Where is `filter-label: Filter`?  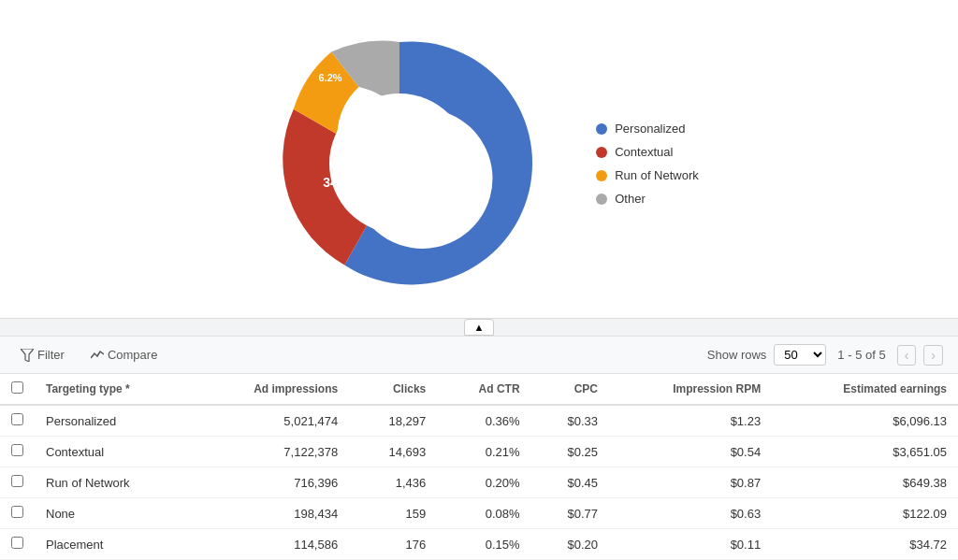
filter-label: Filter is located at coordinates (51, 355).